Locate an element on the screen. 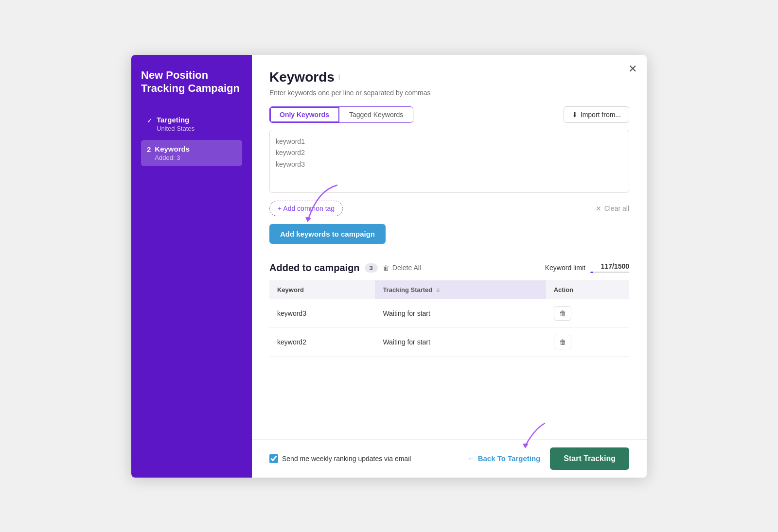 Image resolution: width=778 pixels, height=532 pixels. added-to-campaign-section: Added to campaign 3 🗑 Delete All Keyword… is located at coordinates (449, 309).